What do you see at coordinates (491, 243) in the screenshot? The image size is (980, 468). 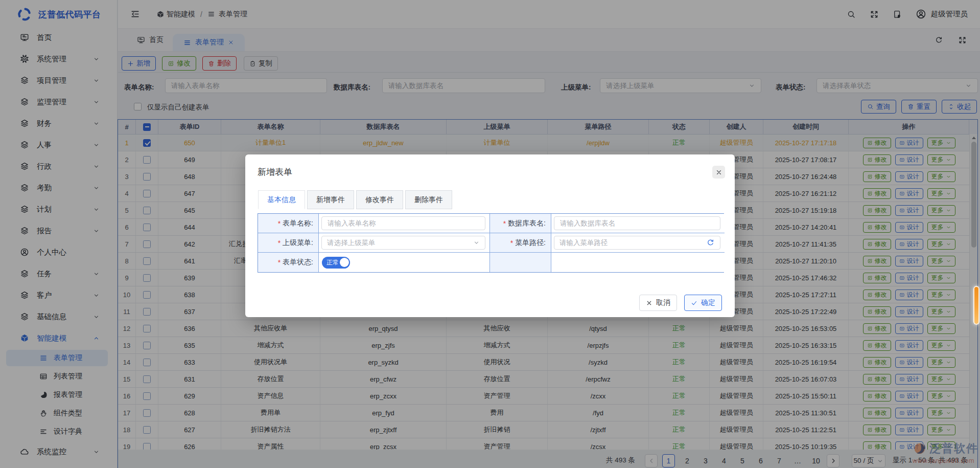 I see `dialog-form: *表单名称: *数据库表名: *上级菜单: 请选择上级菜单 *菜单路径` at bounding box center [491, 243].